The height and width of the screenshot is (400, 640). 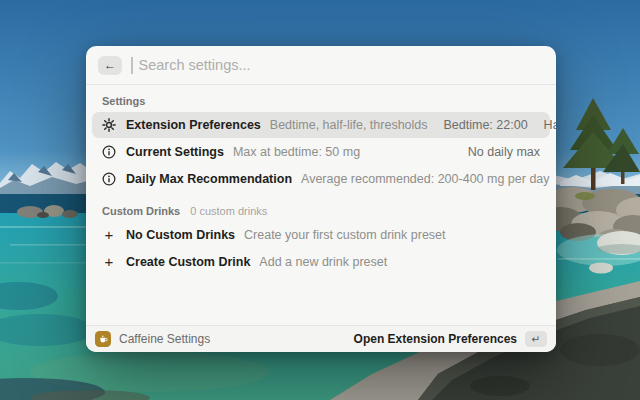 I want to click on item-accessory: Bedtime: 22:00, so click(x=486, y=125).